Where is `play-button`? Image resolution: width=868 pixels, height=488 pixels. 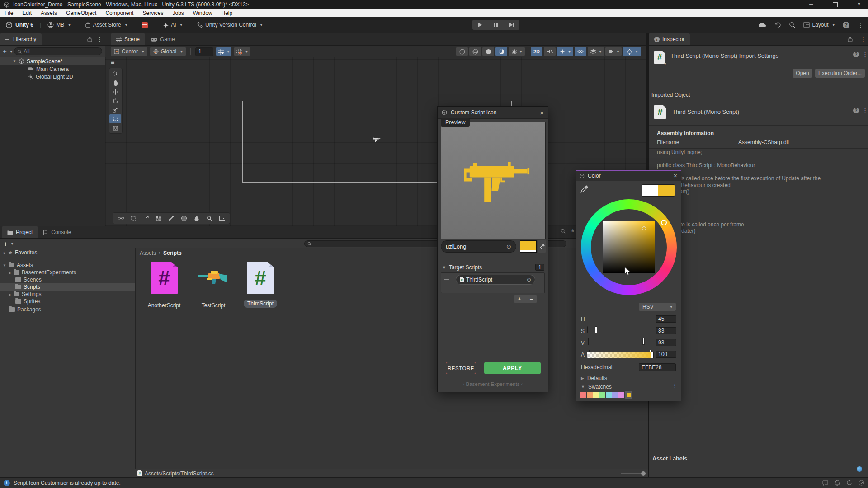
play-button is located at coordinates (480, 25).